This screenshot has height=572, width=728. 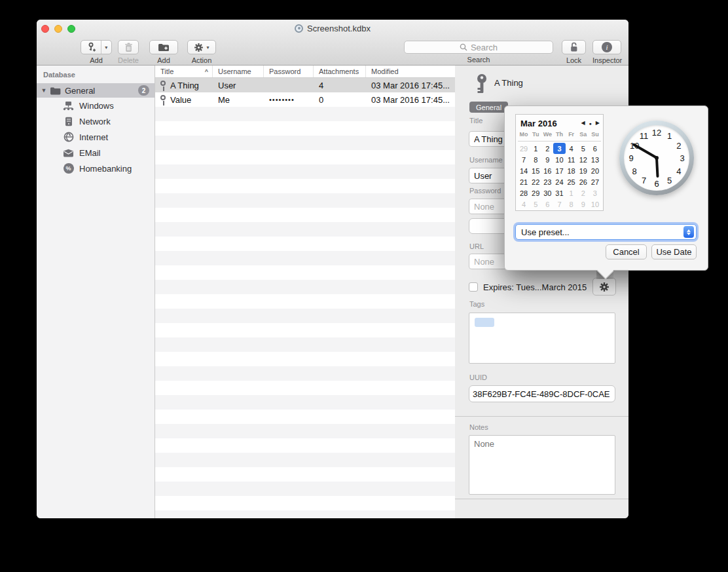 What do you see at coordinates (524, 170) in the screenshot?
I see `calendar-day: 14` at bounding box center [524, 170].